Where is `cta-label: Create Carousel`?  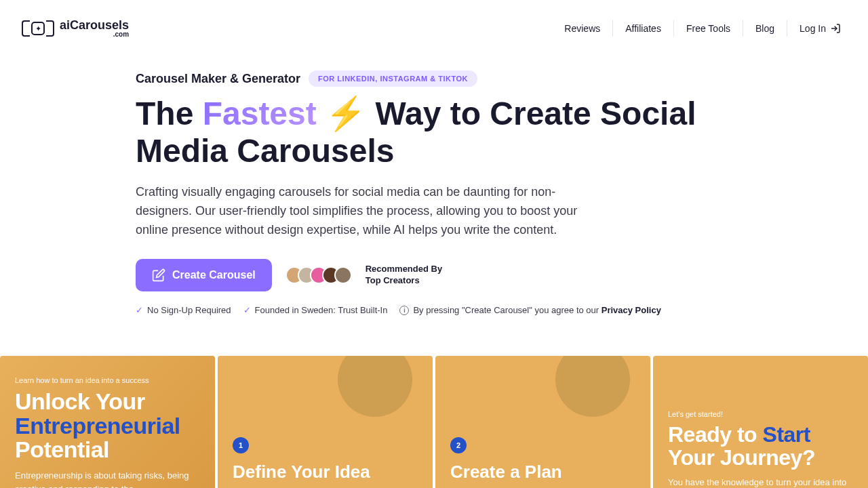
cta-label: Create Carousel is located at coordinates (214, 275).